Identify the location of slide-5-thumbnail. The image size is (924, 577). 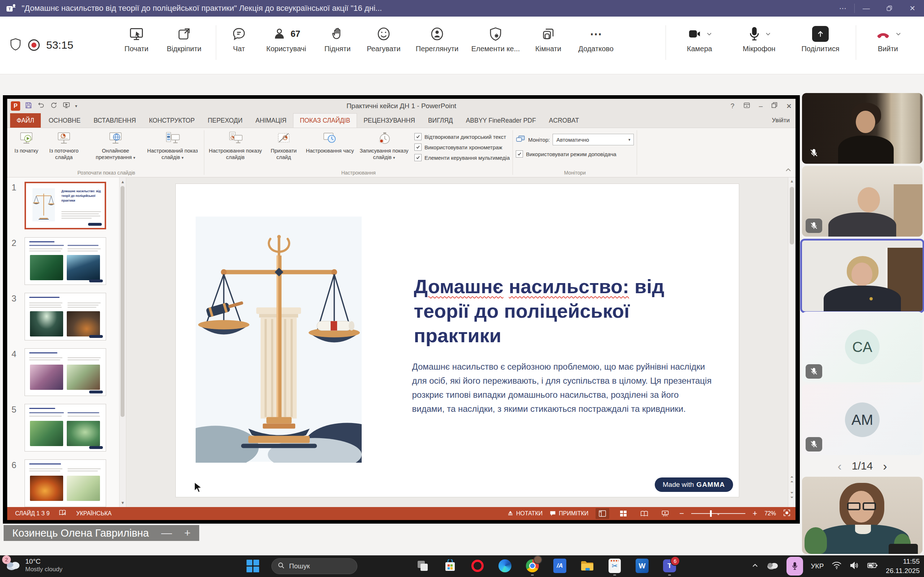
(65, 427).